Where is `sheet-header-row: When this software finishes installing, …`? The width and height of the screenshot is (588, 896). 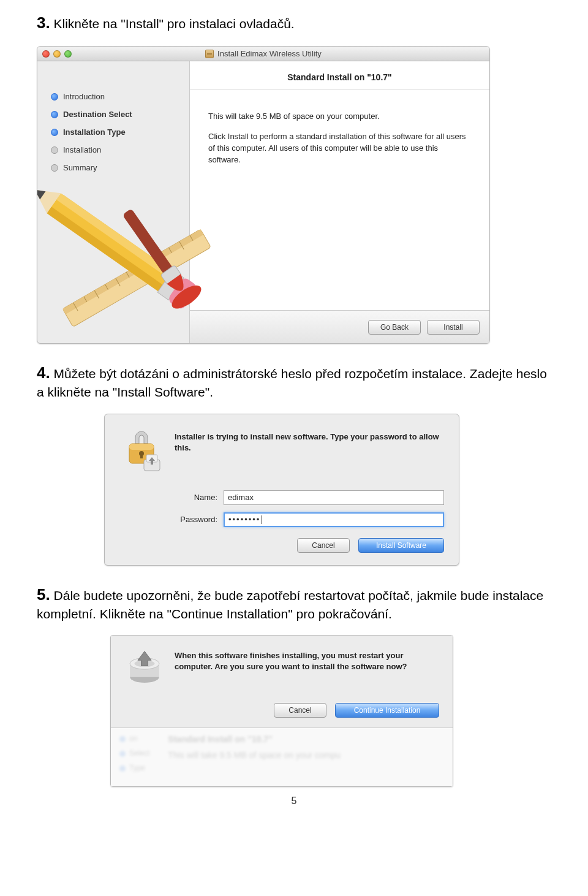 sheet-header-row: When this software finishes installing, … is located at coordinates (282, 669).